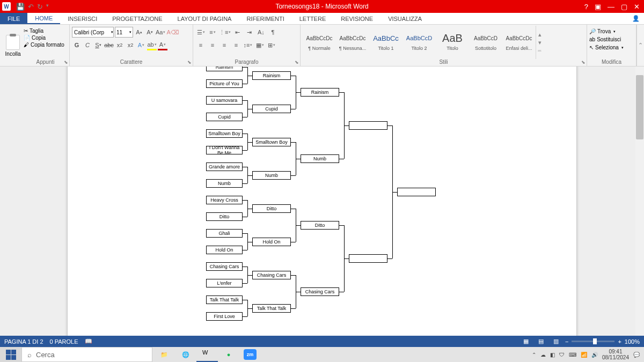  What do you see at coordinates (553, 355) in the screenshot?
I see `tray-app-icon: ◧` at bounding box center [553, 355].